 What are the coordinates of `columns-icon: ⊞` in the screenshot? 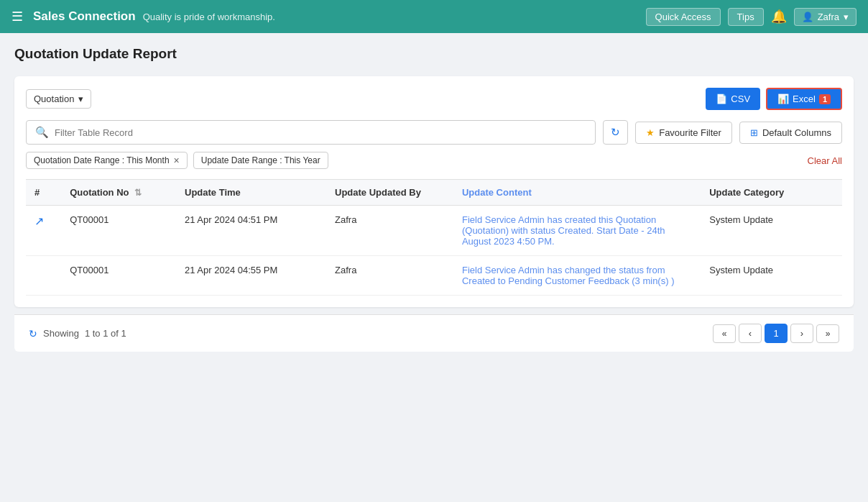 It's located at (754, 132).